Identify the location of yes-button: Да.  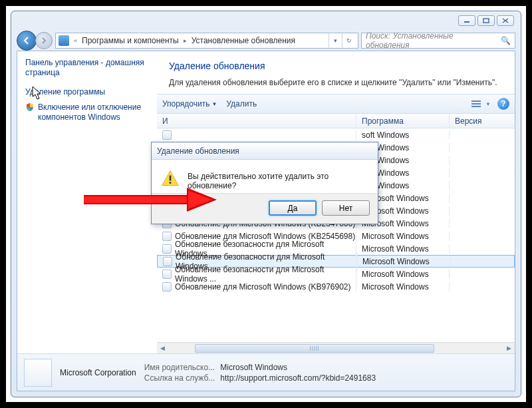
(293, 208).